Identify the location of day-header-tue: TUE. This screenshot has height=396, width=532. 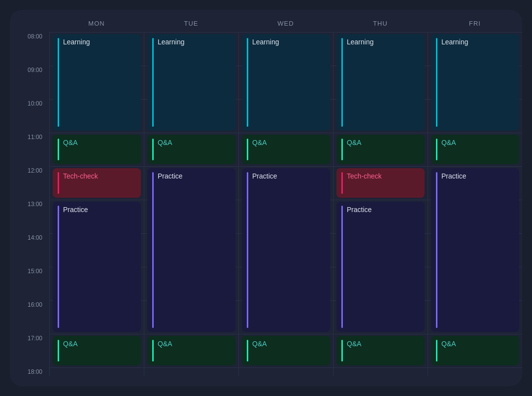
(191, 24).